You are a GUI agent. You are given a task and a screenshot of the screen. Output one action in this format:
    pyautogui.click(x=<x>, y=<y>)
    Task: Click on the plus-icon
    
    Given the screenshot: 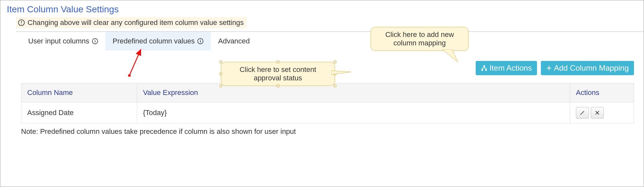 What is the action you would take?
    pyautogui.click(x=549, y=68)
    